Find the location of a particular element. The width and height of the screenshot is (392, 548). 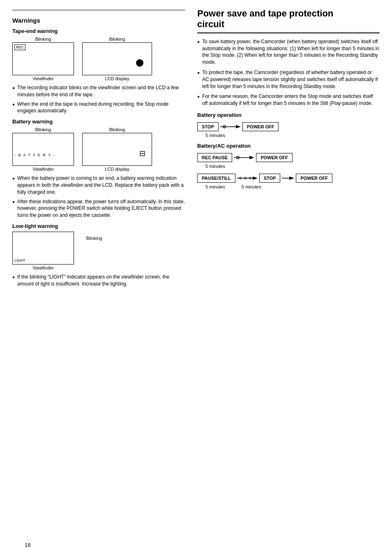

battery-screens: - B A T T E R Y - Viewfinder ⊟ LCD displ… is located at coordinates (99, 152).